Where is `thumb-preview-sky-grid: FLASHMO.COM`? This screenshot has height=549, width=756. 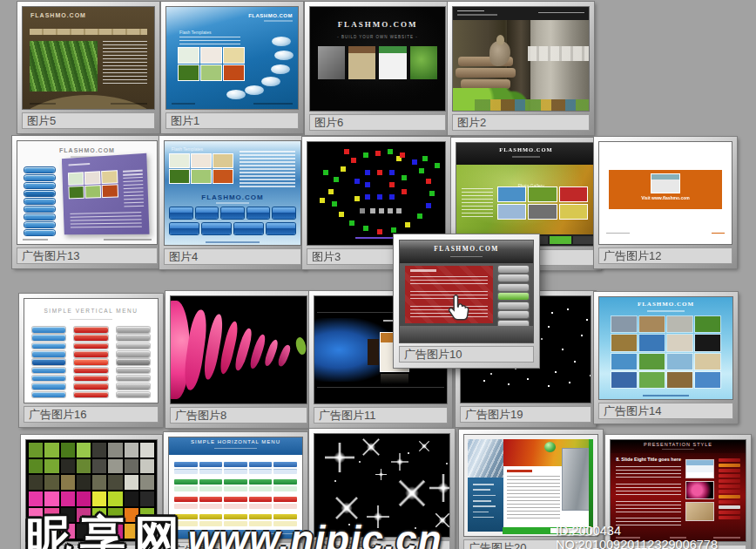
thumb-preview-sky-grid: FLASHMO.COM is located at coordinates (665, 349).